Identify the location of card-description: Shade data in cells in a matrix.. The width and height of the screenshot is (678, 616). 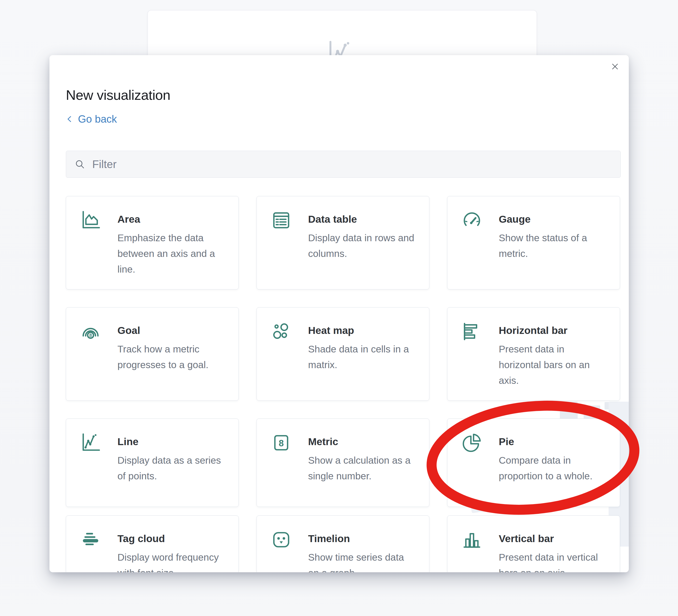
(364, 357).